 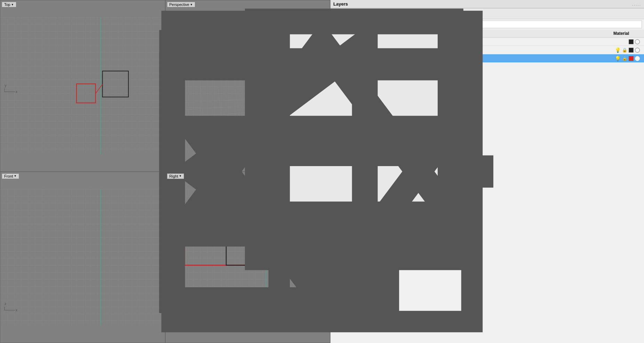 I want to click on viewport-front-dropdown-arrow: ▼, so click(x=15, y=176).